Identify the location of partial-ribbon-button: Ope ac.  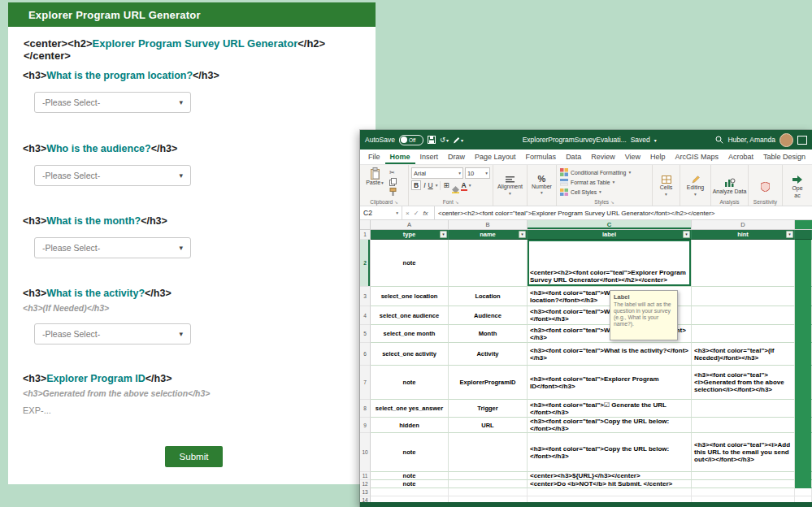
(797, 187).